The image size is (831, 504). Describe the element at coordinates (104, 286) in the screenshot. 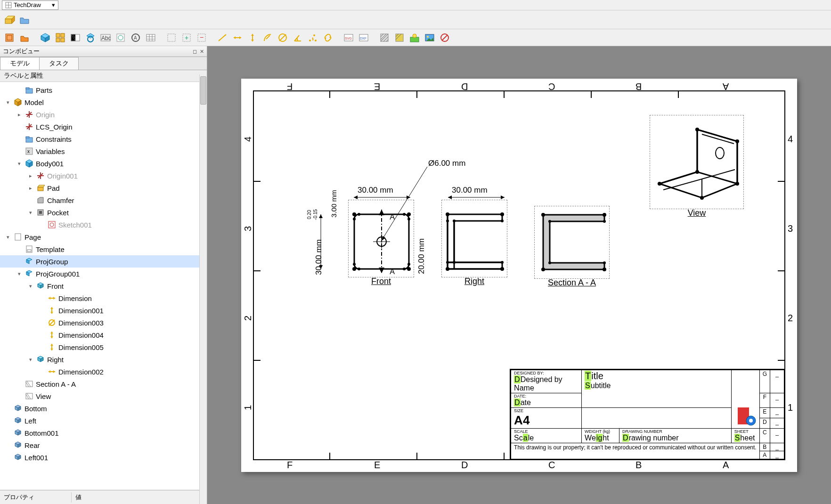

I see `tree-item-front: ▾Front` at that location.